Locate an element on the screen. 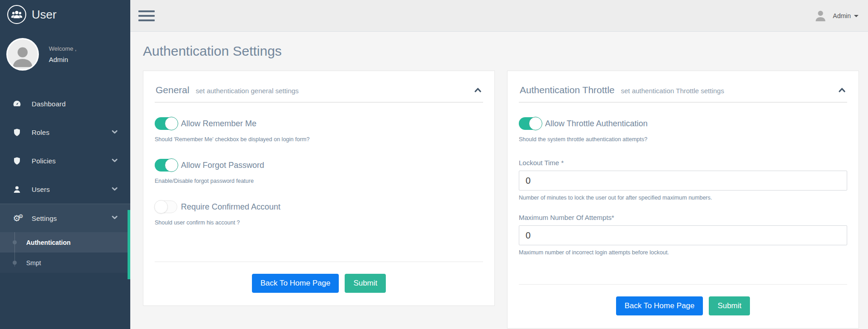 The height and width of the screenshot is (329, 868). card-title: Authentication Throttle is located at coordinates (567, 90).